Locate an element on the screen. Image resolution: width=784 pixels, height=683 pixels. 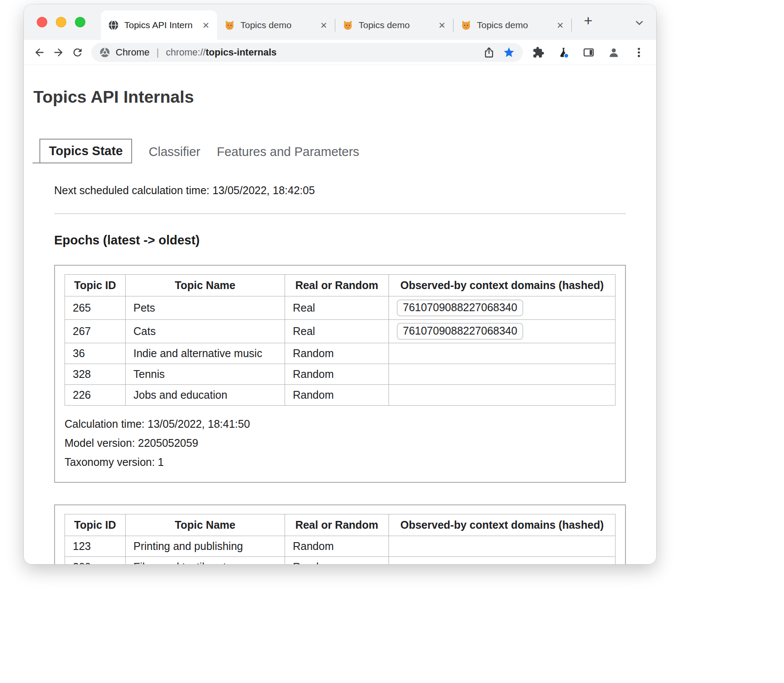
tab-features-and-parameters: Features and Parameters is located at coordinates (288, 152).